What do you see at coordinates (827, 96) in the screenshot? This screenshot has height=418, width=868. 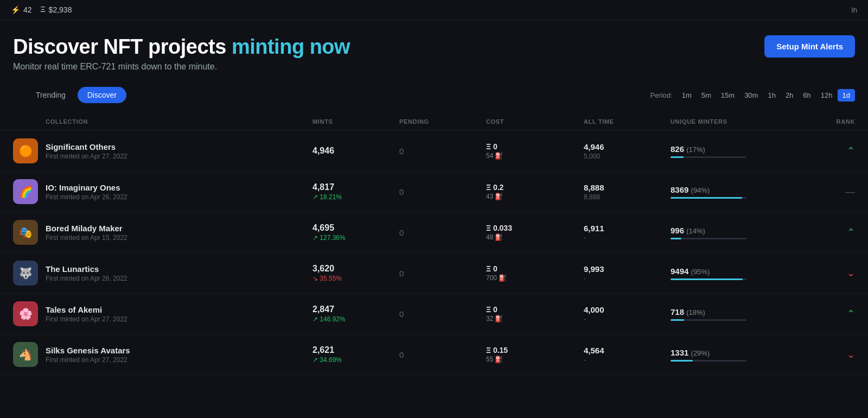 I see `period-12h: 12h` at bounding box center [827, 96].